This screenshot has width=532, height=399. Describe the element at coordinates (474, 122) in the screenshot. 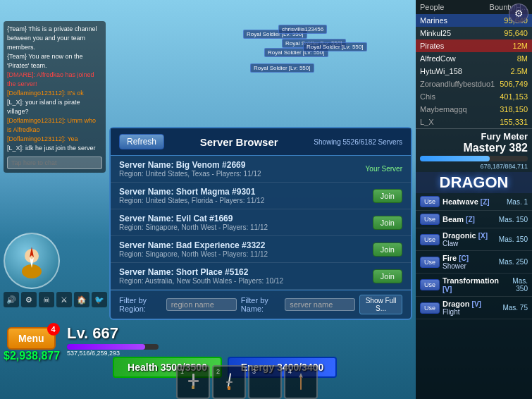

I see `lb-row: L_X 155,331` at that location.